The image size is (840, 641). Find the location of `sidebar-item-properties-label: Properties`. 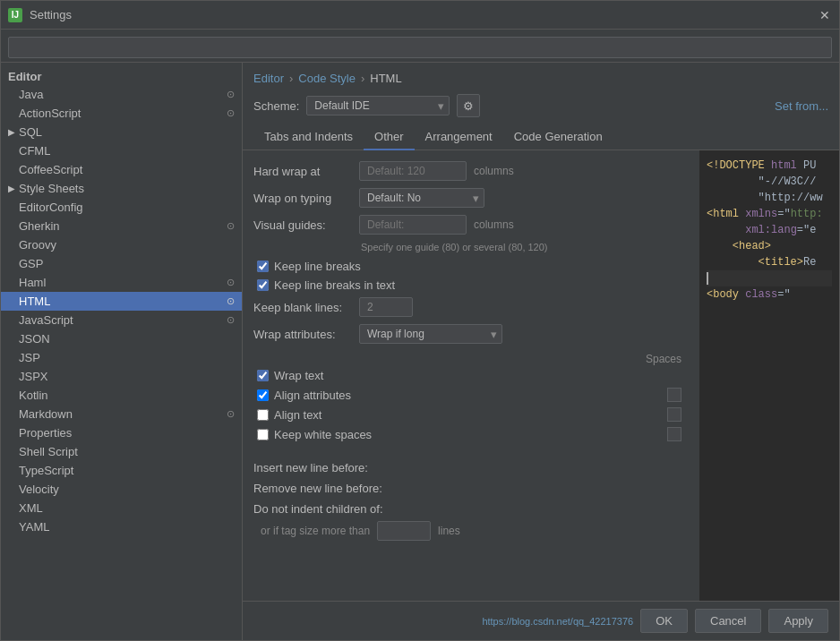

sidebar-item-properties-label: Properties is located at coordinates (45, 433).